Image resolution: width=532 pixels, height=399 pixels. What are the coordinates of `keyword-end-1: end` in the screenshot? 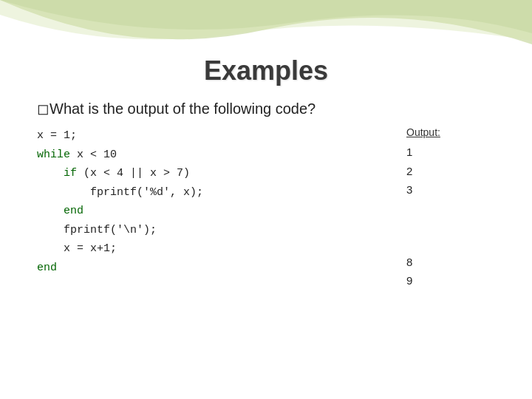 It's located at (74, 211).